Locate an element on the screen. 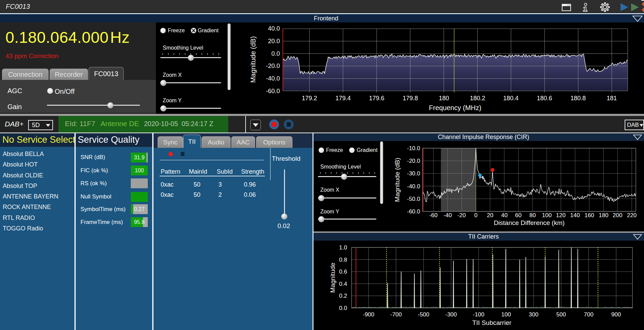 Image resolution: width=644 pixels, height=330 pixels. svg-text: 80 is located at coordinates (533, 215).